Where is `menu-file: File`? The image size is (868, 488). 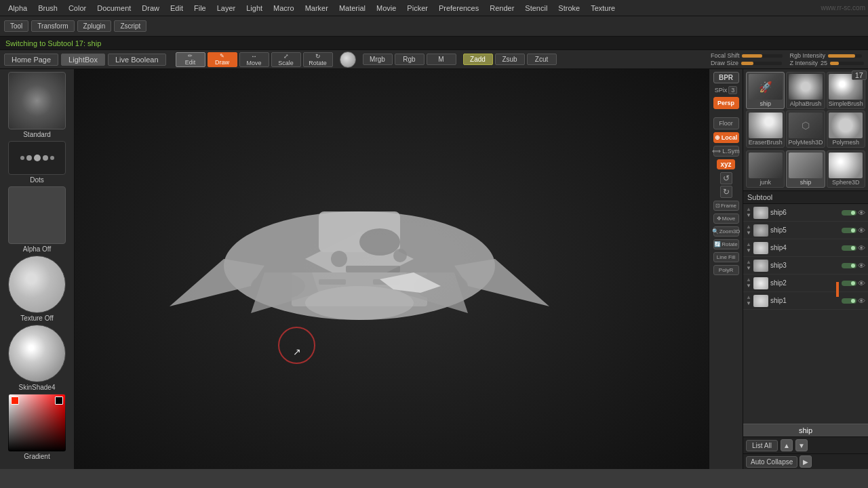
menu-file: File is located at coordinates (200, 8).